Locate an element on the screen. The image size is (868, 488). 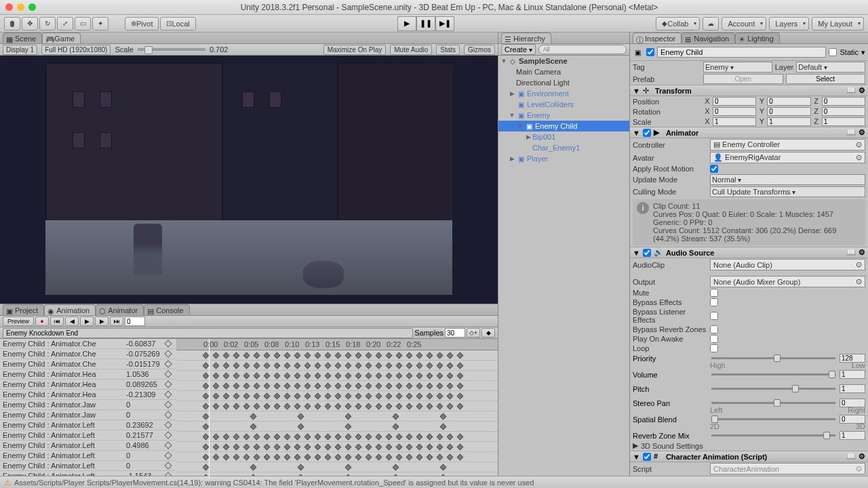
priority-slider is located at coordinates (773, 358).